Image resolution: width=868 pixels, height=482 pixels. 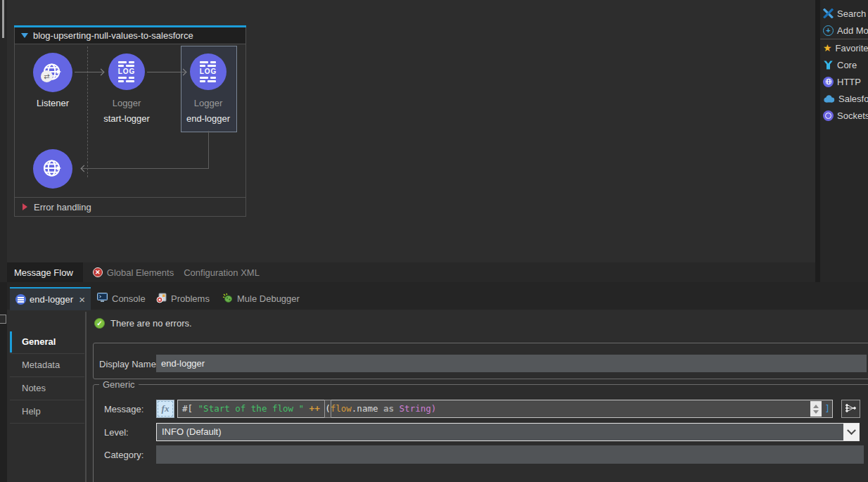 What do you see at coordinates (4, 141) in the screenshot?
I see `left-edge-strip` at bounding box center [4, 141].